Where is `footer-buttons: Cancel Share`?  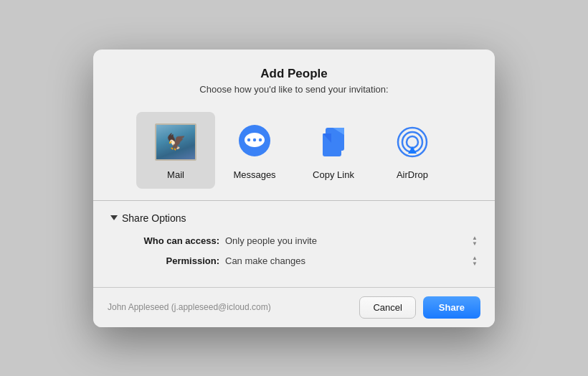
footer-buttons: Cancel Share is located at coordinates (420, 307).